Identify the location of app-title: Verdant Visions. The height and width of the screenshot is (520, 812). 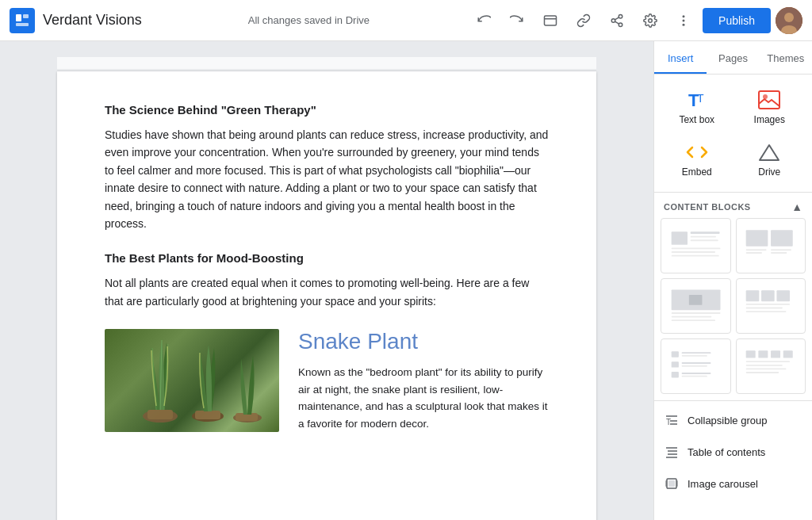
(92, 21).